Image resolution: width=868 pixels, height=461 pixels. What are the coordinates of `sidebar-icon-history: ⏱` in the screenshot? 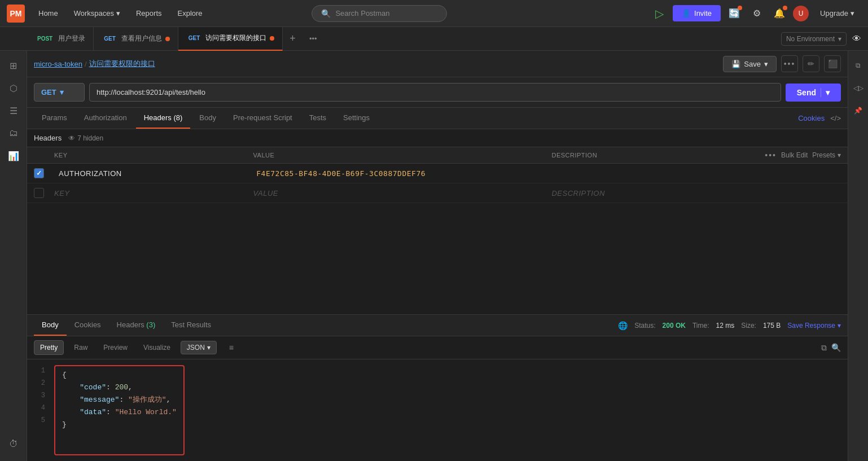 It's located at (14, 444).